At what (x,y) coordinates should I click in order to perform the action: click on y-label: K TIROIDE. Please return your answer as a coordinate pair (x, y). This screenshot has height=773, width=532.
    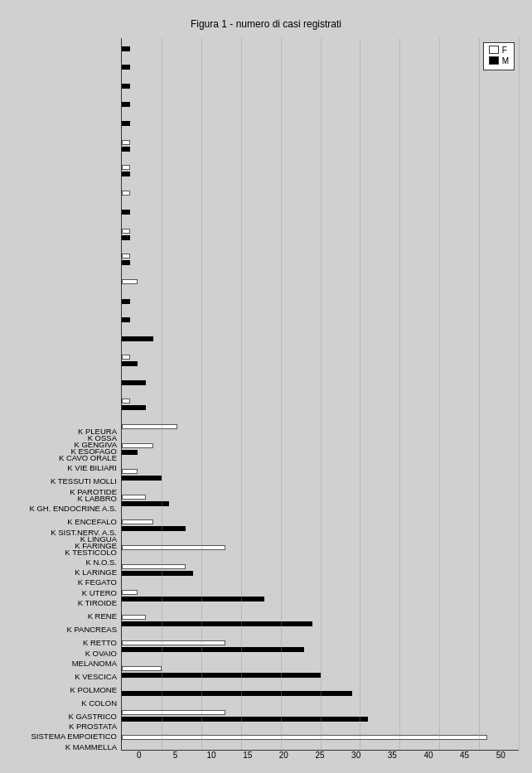
    Looking at the image, I should click on (67, 603).